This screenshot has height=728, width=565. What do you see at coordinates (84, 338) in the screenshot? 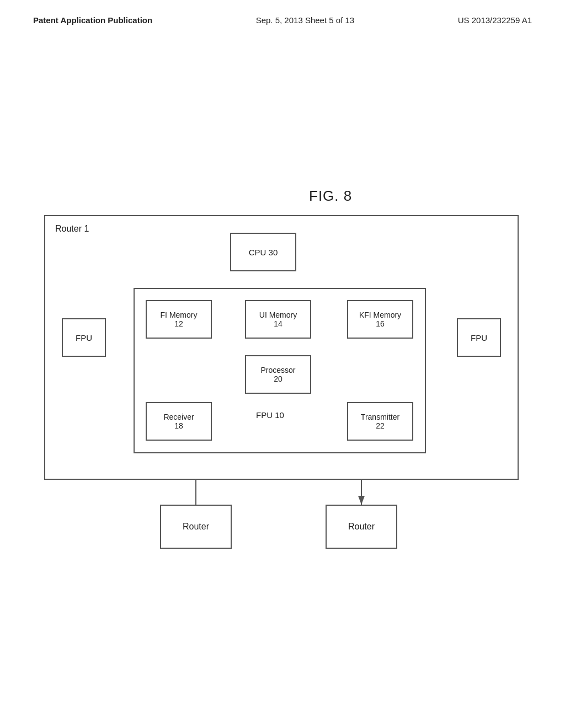
I see `fpu-left-label: FPU` at bounding box center [84, 338].